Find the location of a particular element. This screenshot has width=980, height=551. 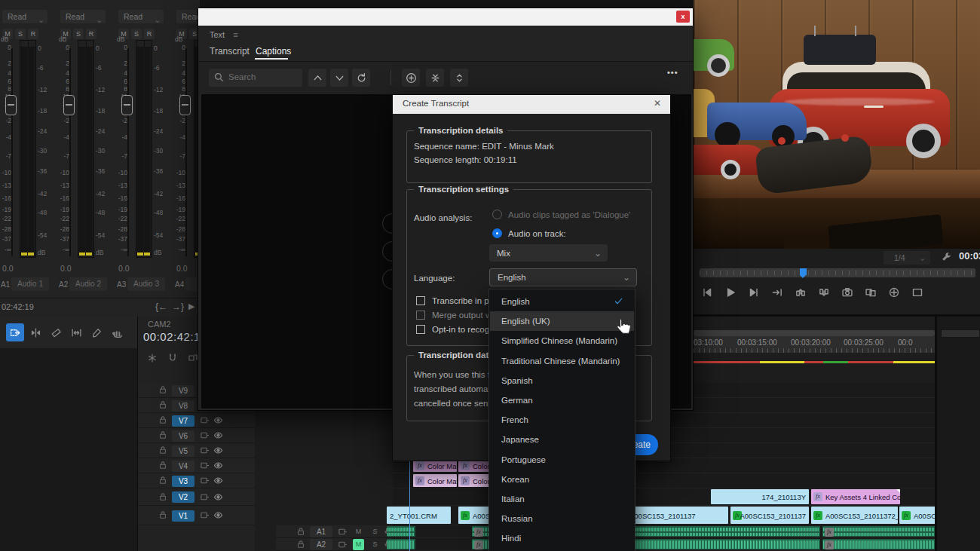

language-select: English ⌄ is located at coordinates (563, 277).